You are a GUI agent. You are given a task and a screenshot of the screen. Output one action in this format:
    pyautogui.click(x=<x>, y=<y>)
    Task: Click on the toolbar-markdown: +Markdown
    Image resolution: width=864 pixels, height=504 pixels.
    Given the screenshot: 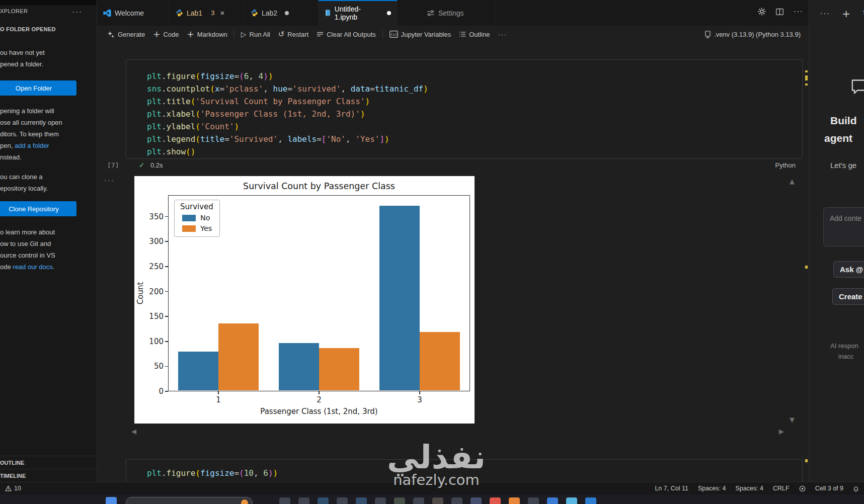 What is the action you would take?
    pyautogui.click(x=207, y=34)
    